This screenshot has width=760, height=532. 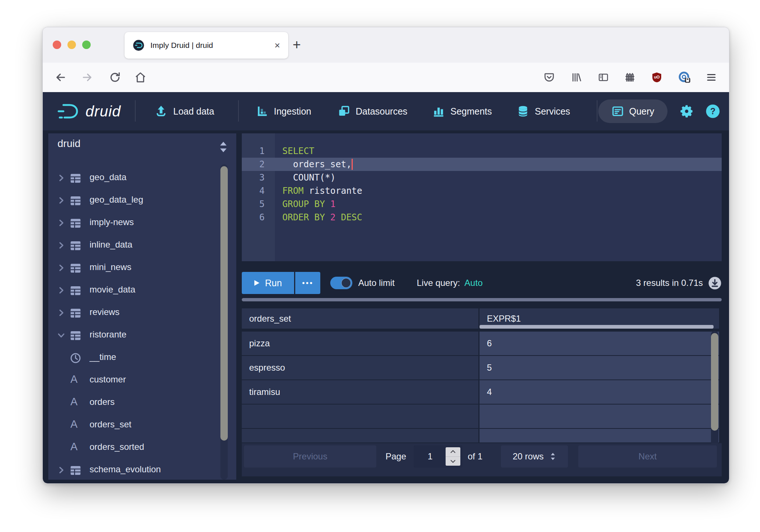 What do you see at coordinates (117, 447) in the screenshot?
I see `sidebar-item-label: orders_sorted` at bounding box center [117, 447].